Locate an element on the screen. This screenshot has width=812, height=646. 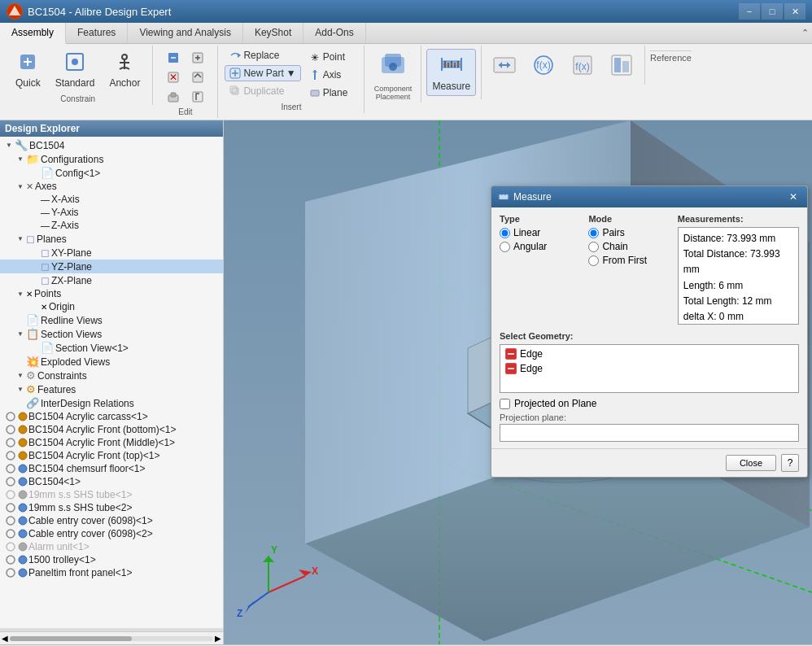
projected-plane-checkbox is located at coordinates (504, 404).